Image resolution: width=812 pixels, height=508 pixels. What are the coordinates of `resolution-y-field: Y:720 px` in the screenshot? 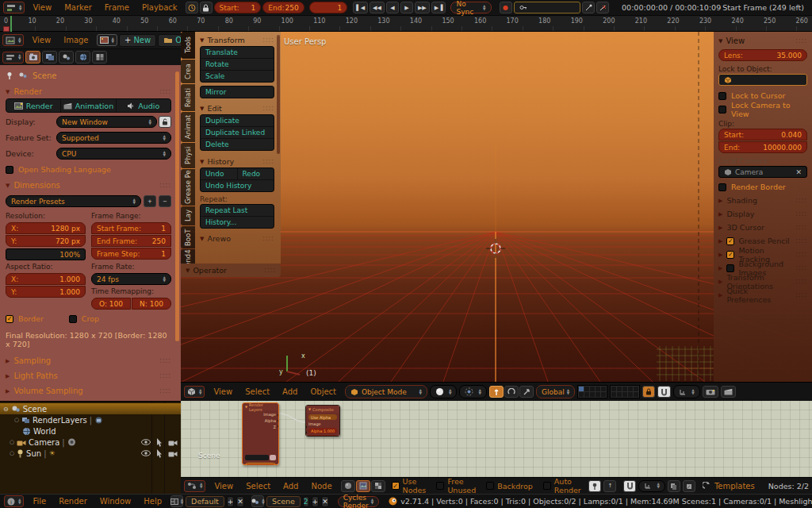 It's located at (46, 241).